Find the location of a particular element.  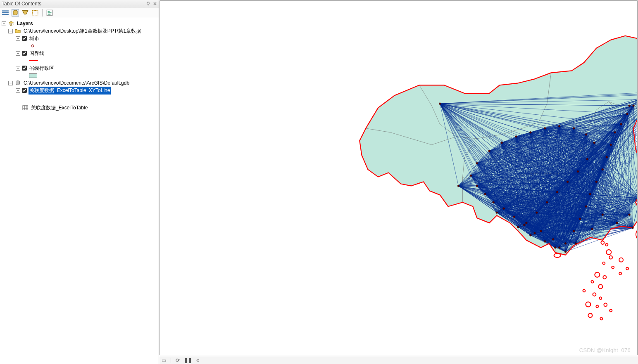

tree-symbol-boundary is located at coordinates (79, 61).